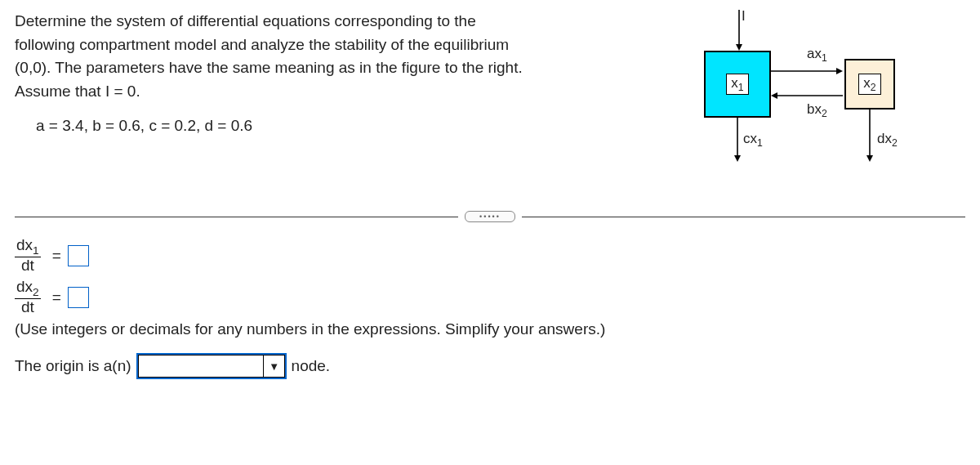  What do you see at coordinates (753, 140) in the screenshot?
I see `label-cx1: cx1` at bounding box center [753, 140].